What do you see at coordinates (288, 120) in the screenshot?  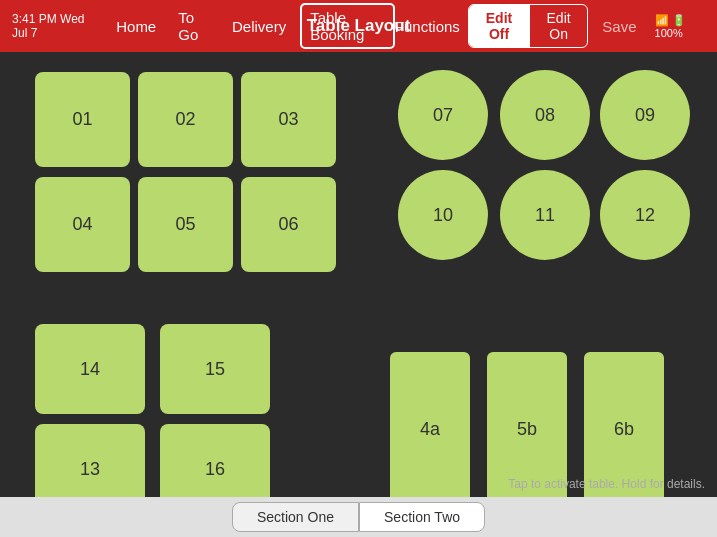 I see `table-03: 03` at bounding box center [288, 120].